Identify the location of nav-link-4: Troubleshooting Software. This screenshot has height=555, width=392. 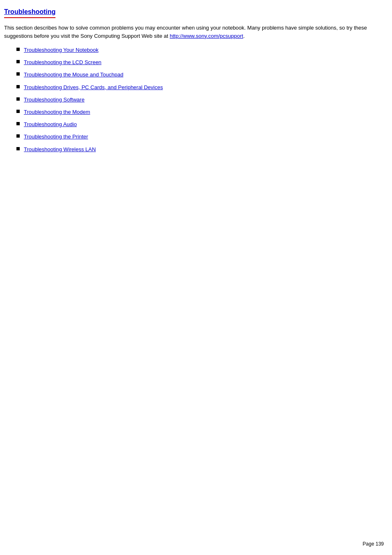
(54, 100).